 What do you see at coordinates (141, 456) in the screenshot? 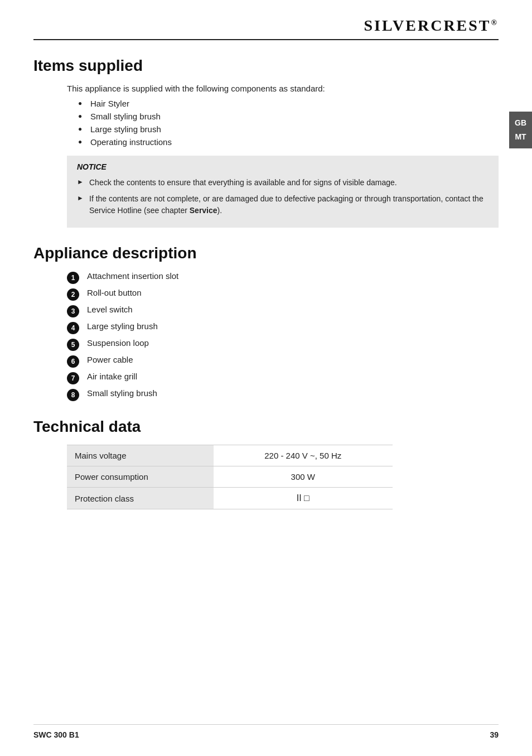
I see `table-label: Mains voltage` at bounding box center [141, 456].